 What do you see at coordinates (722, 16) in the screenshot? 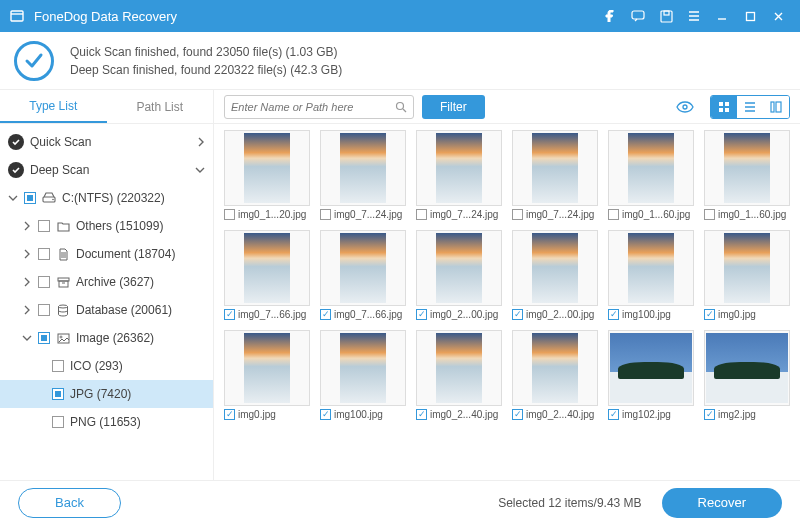
I see `minimize-icon` at bounding box center [722, 16].